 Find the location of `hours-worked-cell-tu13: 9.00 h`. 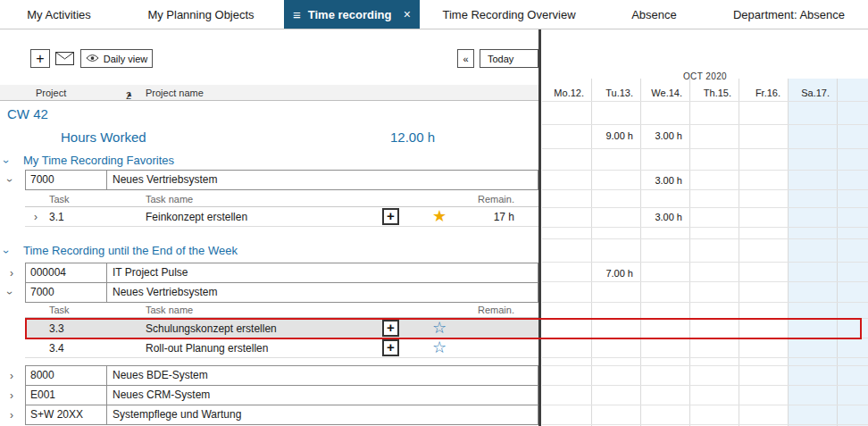

hours-worked-cell-tu13: 9.00 h is located at coordinates (613, 136).